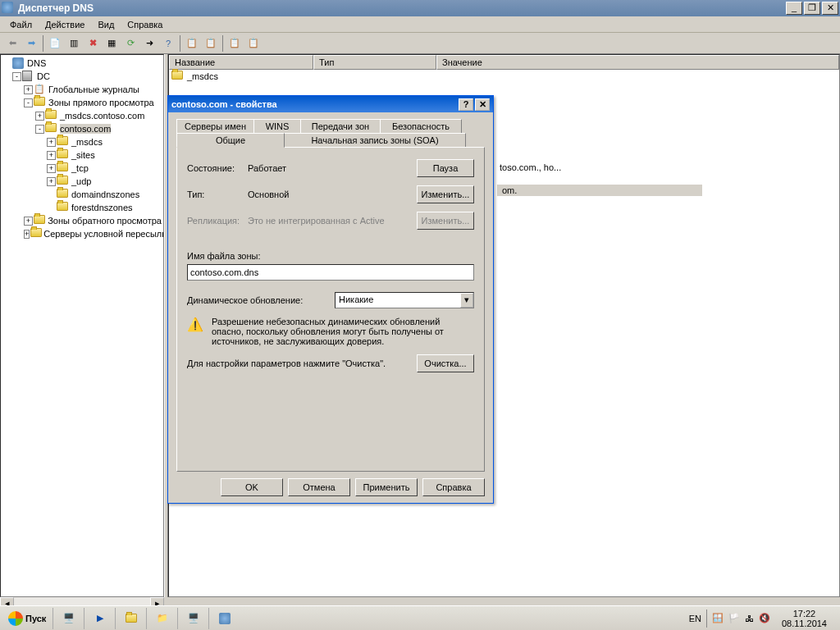 Image resolution: width=840 pixels, height=630 pixels. I want to click on zonefile-input, so click(331, 272).